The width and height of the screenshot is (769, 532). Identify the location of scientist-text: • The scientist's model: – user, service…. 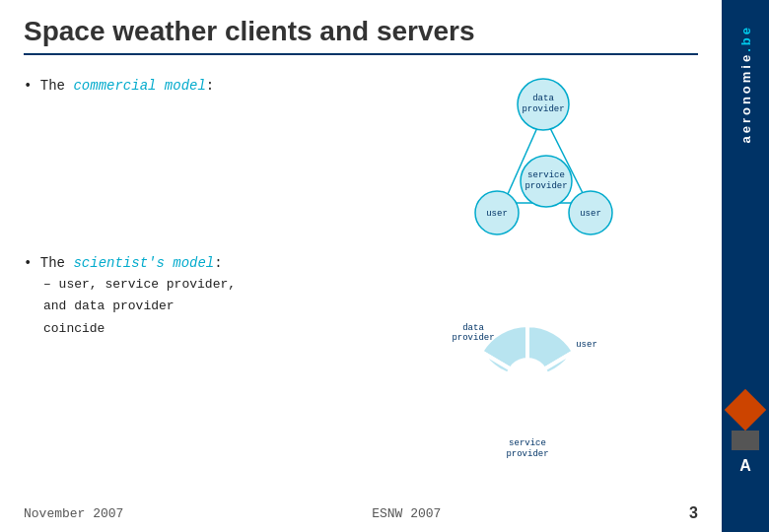
(206, 296).